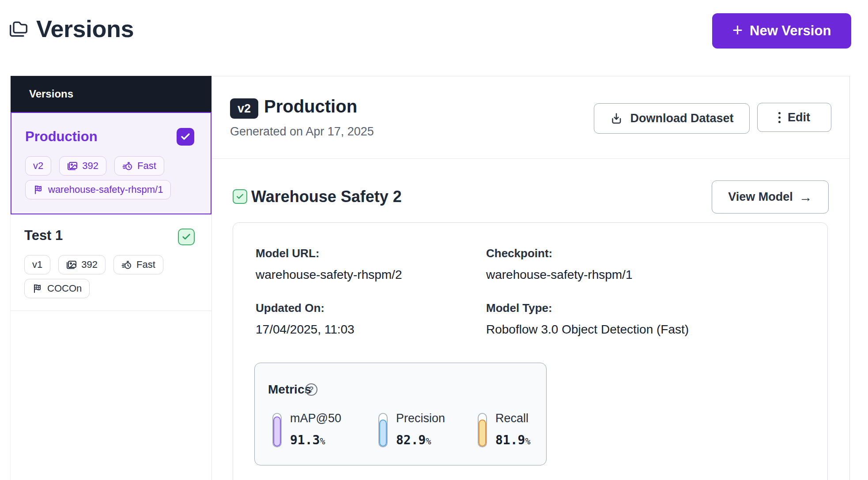  Describe the element at coordinates (185, 137) in the screenshot. I see `version-checkbox-production` at that location.